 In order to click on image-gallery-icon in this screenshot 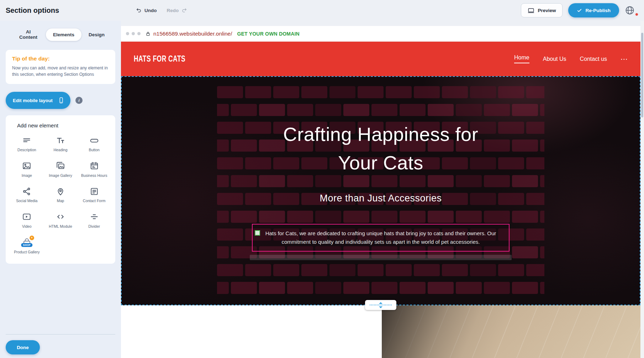, I will do `click(60, 166)`.